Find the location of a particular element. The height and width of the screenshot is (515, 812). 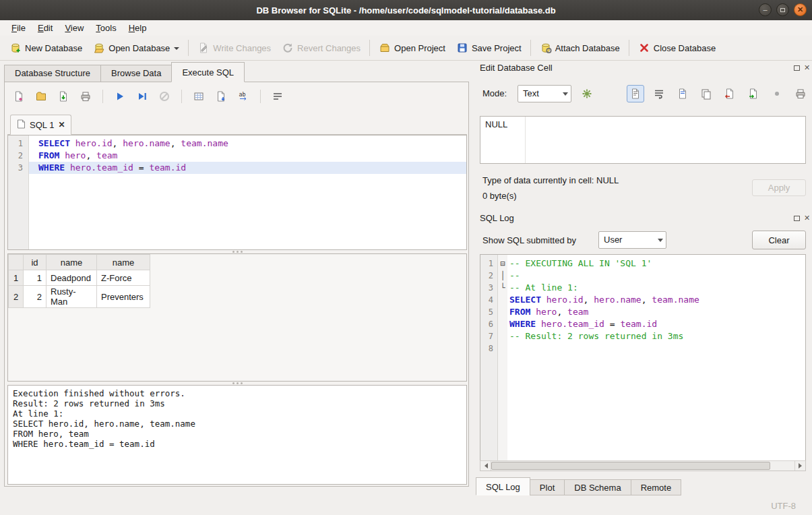

bottom-tab-sql-log: SQL Log is located at coordinates (503, 487).